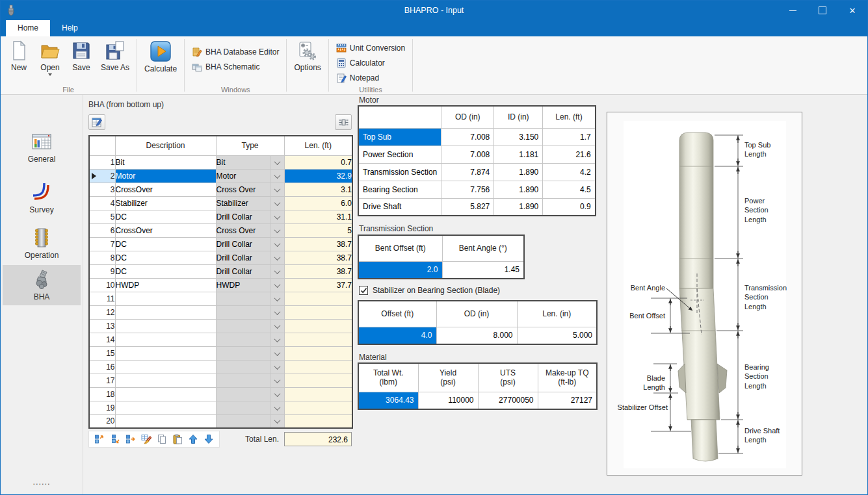 This screenshot has height=495, width=868. Describe the element at coordinates (102, 162) in the screenshot. I see `row-number-cell: 1` at that location.